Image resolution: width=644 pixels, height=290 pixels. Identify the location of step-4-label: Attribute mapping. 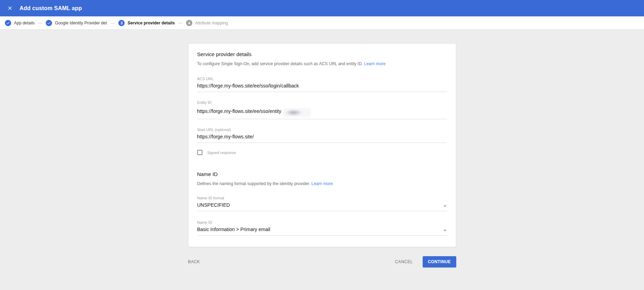
(212, 23).